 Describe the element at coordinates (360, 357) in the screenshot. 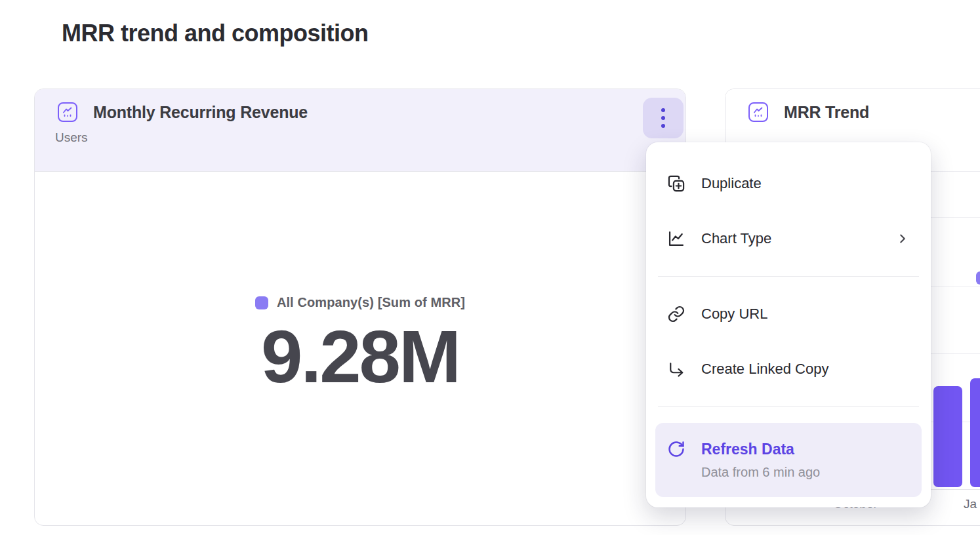

I see `mrr-value: 9.28M` at that location.